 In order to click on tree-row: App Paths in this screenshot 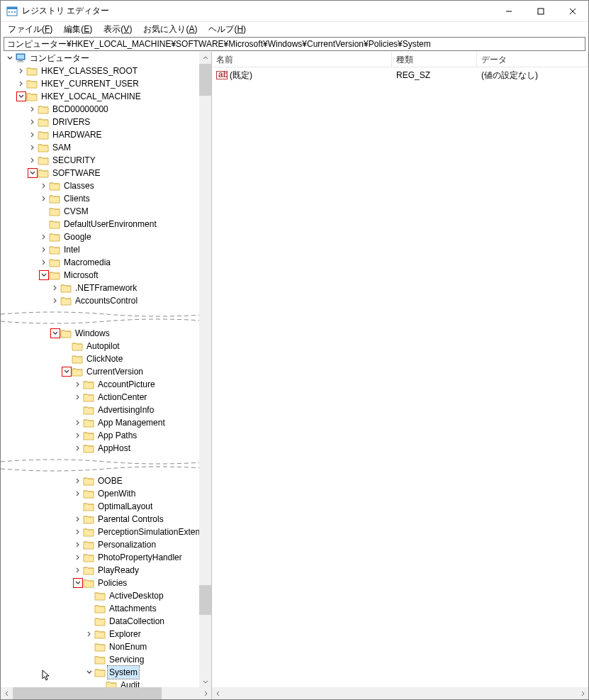, I will do `click(106, 435)`.